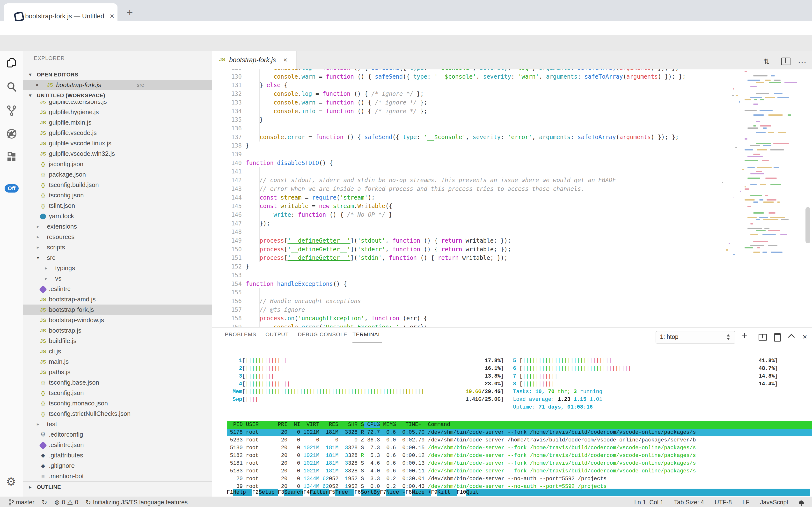  What do you see at coordinates (11, 87) in the screenshot?
I see `search-icon` at bounding box center [11, 87].